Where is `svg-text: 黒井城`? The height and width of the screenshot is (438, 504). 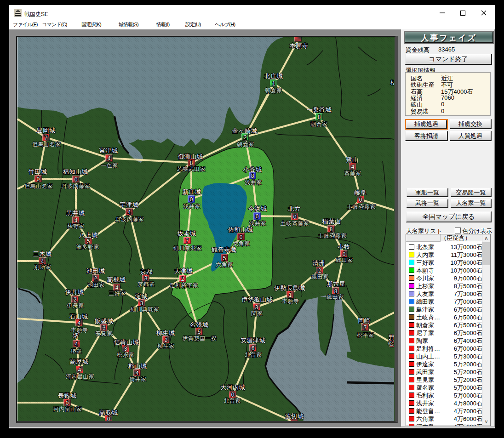
svg-text: 黒井城 is located at coordinates (75, 213).